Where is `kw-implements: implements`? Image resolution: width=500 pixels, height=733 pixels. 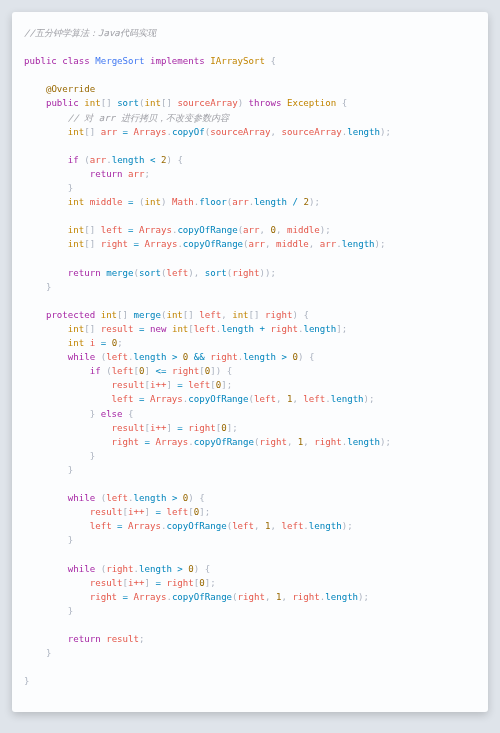 kw-implements: implements is located at coordinates (178, 61).